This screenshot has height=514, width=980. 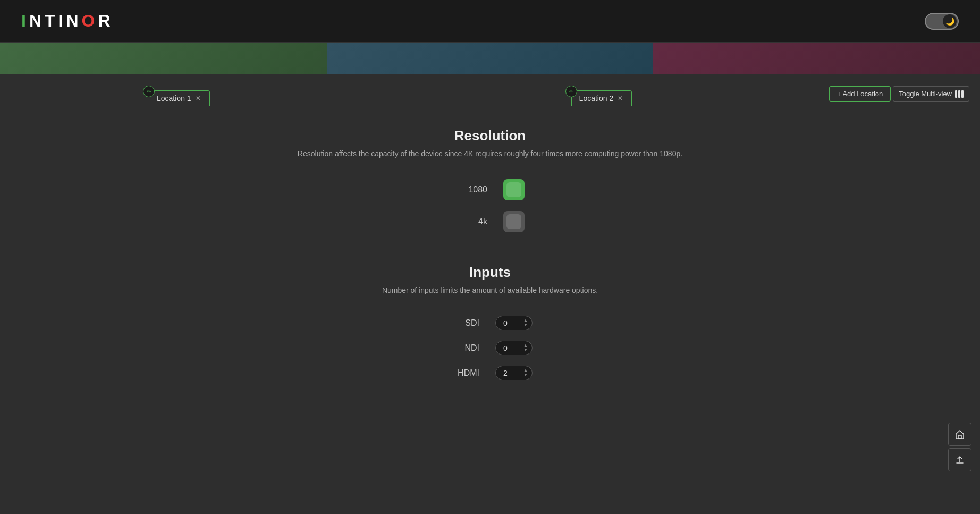 What do you see at coordinates (90, 21) in the screenshot?
I see `logo-letter-o: O` at bounding box center [90, 21].